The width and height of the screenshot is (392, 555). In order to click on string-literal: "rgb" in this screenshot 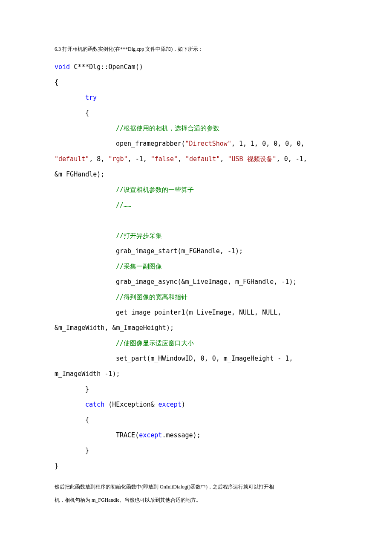, I will do `click(118, 159)`.